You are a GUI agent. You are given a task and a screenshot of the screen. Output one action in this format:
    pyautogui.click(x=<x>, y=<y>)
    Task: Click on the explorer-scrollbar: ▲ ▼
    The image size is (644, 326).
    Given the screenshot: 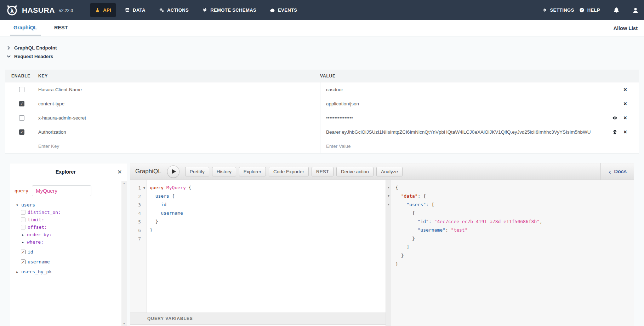 What is the action you would take?
    pyautogui.click(x=124, y=253)
    